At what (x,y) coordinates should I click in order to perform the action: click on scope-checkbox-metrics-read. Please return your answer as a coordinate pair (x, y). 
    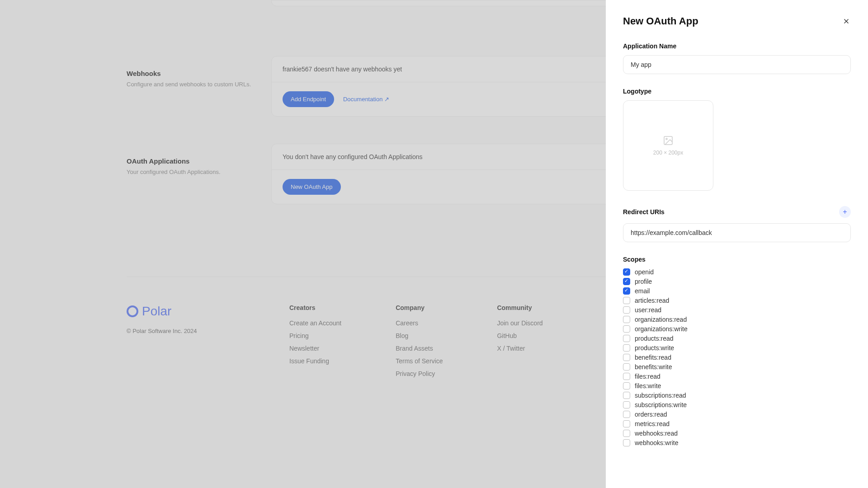
    Looking at the image, I should click on (627, 424).